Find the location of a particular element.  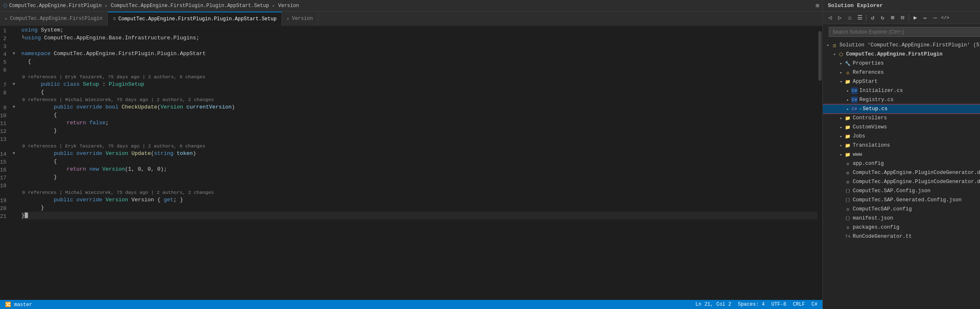

se-btn-dash: — is located at coordinates (935, 18).